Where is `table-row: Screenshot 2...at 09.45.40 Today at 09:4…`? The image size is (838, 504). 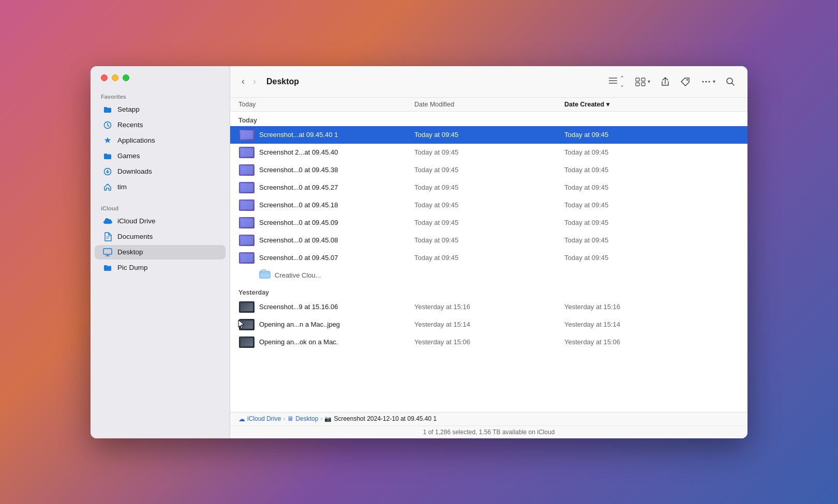 table-row: Screenshot 2...at 09.45.40 Today at 09:4… is located at coordinates (489, 152).